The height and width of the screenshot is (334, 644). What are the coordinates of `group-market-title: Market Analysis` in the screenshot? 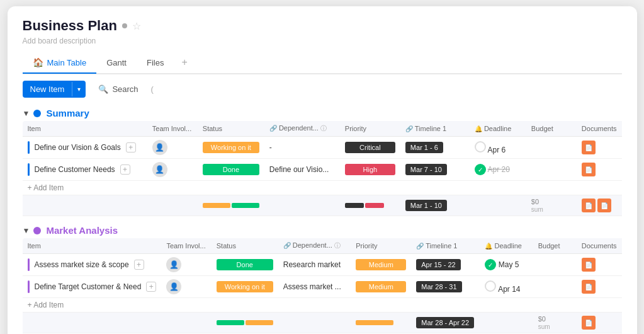 It's located at (82, 231).